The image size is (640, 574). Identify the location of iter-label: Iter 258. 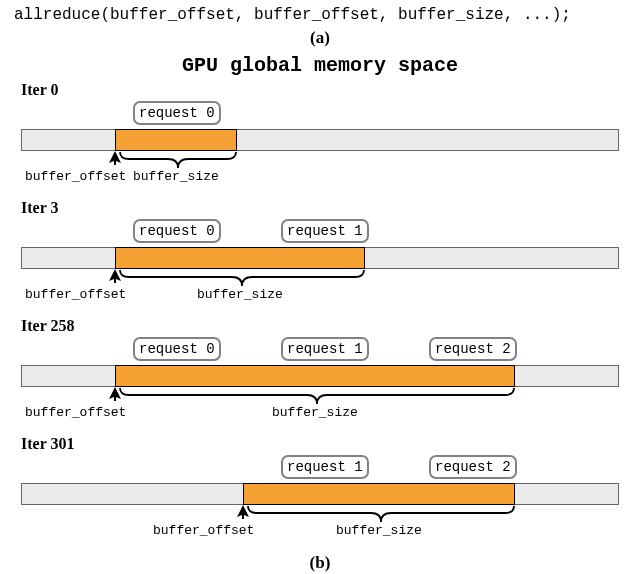
(320, 326).